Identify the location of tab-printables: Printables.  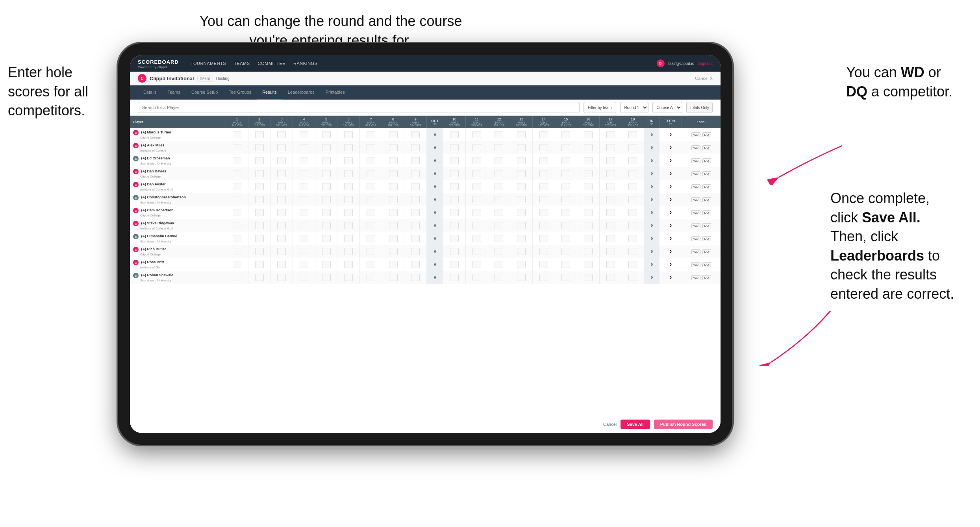
(335, 92).